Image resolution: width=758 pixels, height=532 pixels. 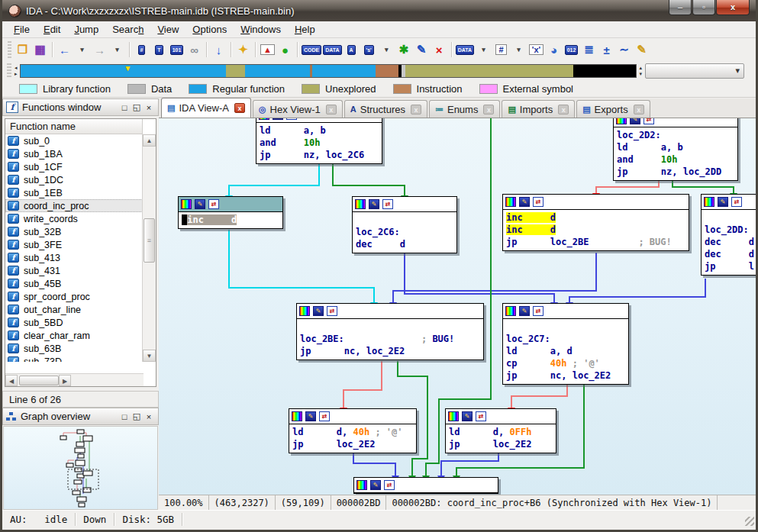 I want to click on functions-horizontal-scrollbar: ◀ ▶, so click(x=75, y=380).